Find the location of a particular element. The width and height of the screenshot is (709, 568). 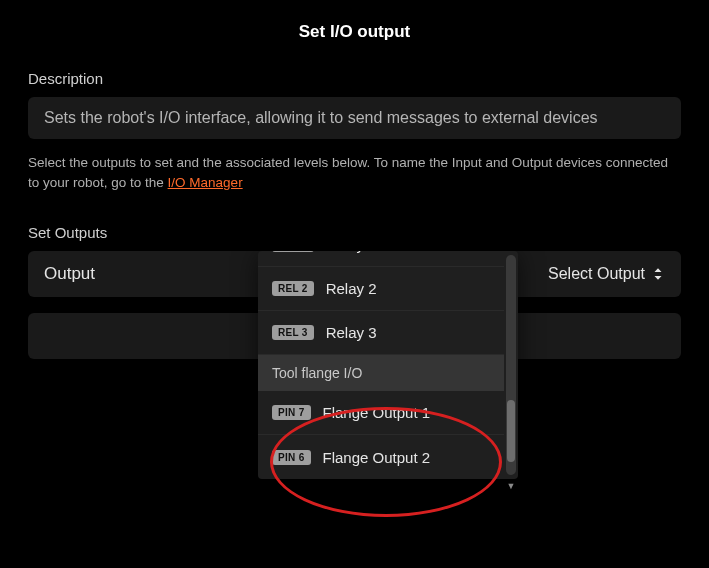

dropdown-item-flange-2: PIN 6 Flange Output 2 is located at coordinates (381, 457).